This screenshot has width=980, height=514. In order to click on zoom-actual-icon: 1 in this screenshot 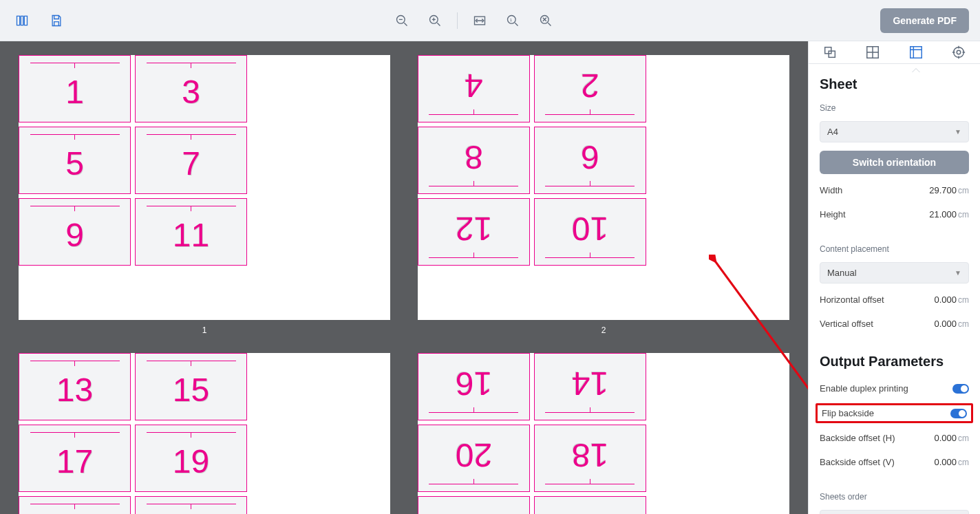, I will do `click(513, 21)`.